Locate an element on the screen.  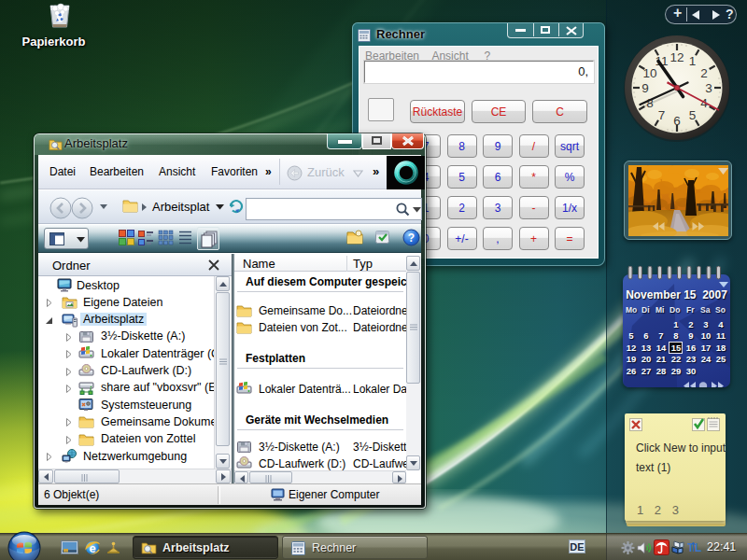
svg-text: L is located at coordinates (698, 548).